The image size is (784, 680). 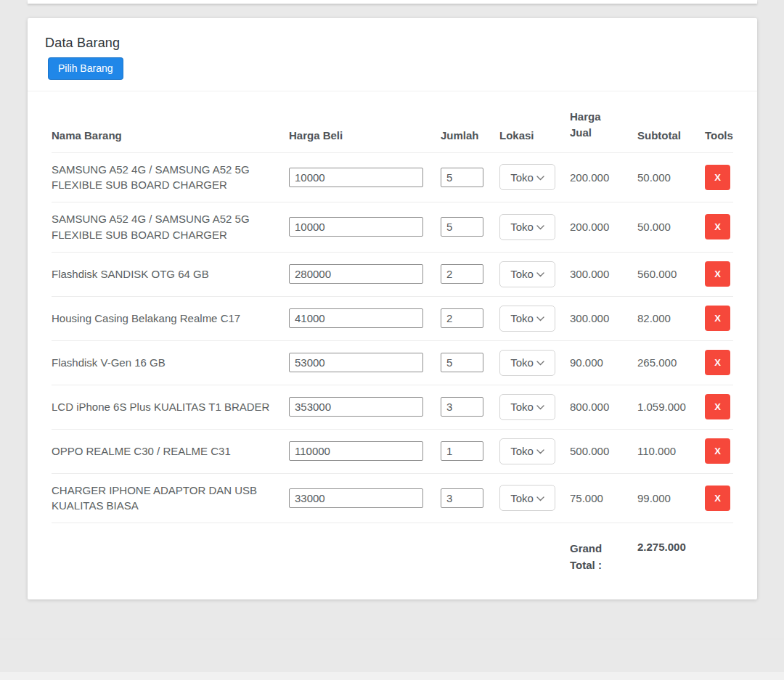 What do you see at coordinates (671, 406) in the screenshot?
I see `subtotal-value: 1.059.000` at bounding box center [671, 406].